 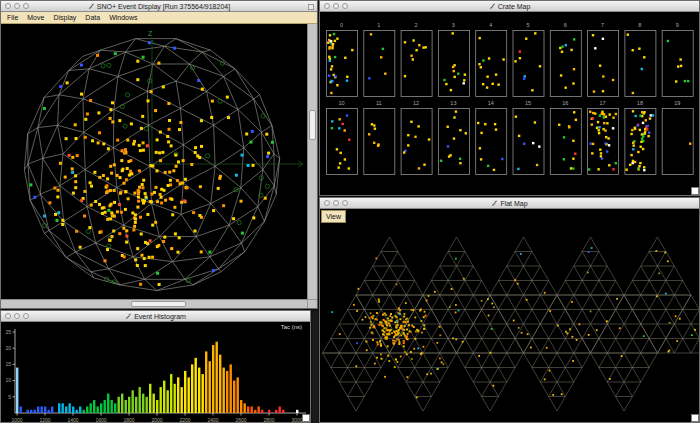 What do you see at coordinates (416, 60) in the screenshot?
I see `crate-2: 2` at bounding box center [416, 60].